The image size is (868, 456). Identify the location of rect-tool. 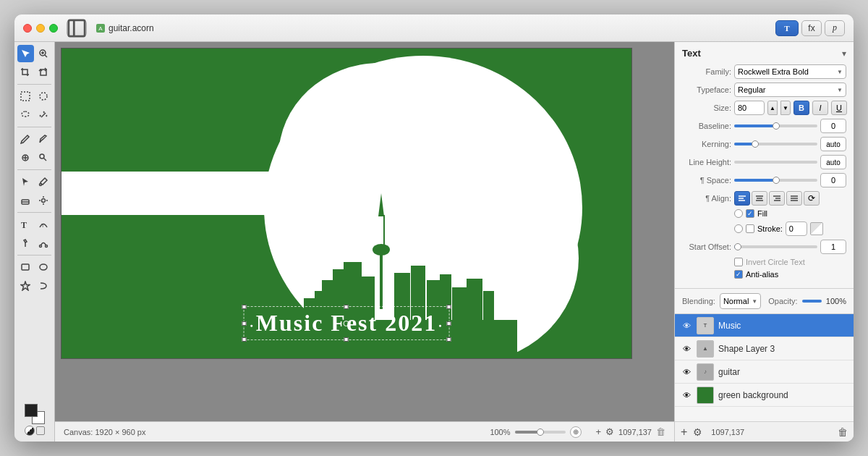
(26, 267).